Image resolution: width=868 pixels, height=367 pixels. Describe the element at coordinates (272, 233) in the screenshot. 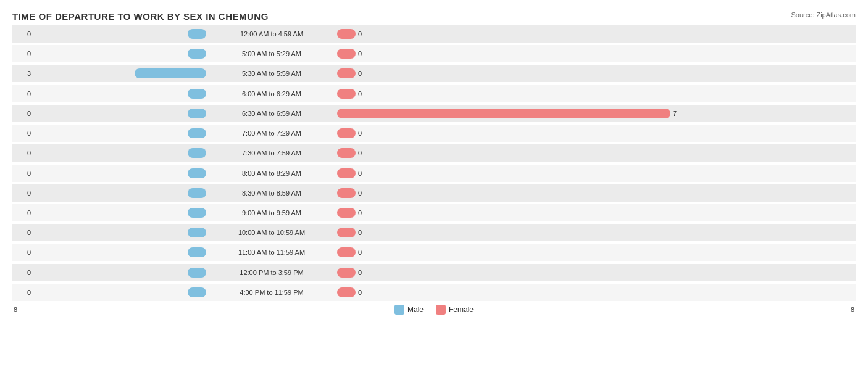

I see `time-label: 10:00 AM to 10:59 AM` at that location.